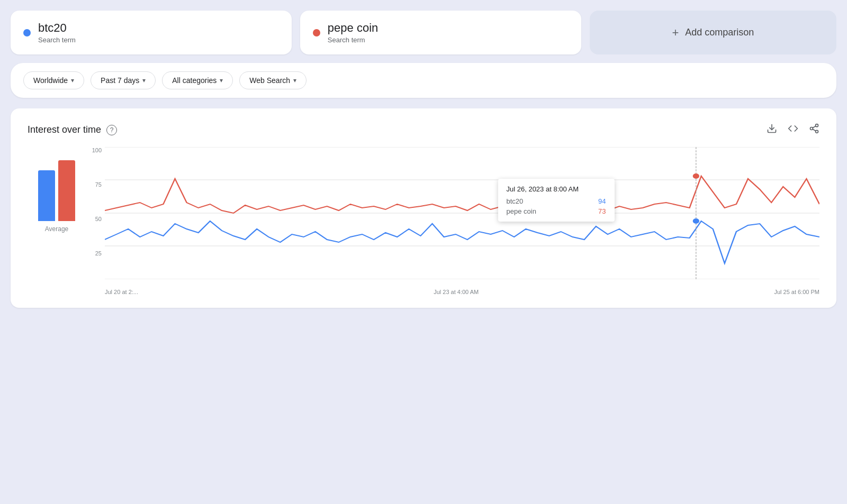 Image resolution: width=847 pixels, height=504 pixels. Describe the element at coordinates (462, 242) in the screenshot. I see `btc20-line` at that location.